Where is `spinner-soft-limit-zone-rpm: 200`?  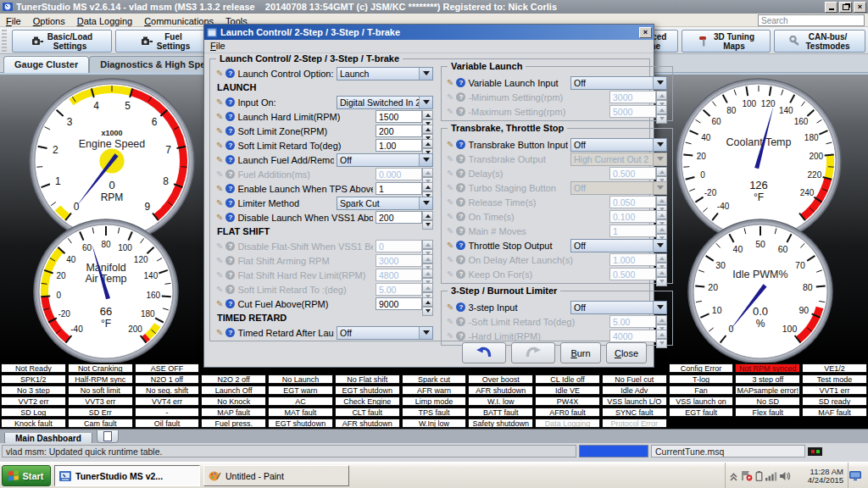 spinner-soft-limit-zone-rpm: 200 is located at coordinates (404, 130).